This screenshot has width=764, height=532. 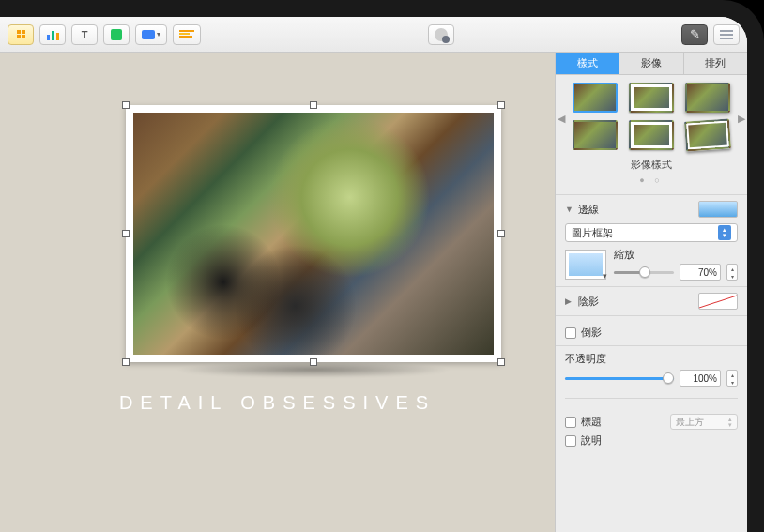 I want to click on text-icon: T, so click(x=84, y=35).